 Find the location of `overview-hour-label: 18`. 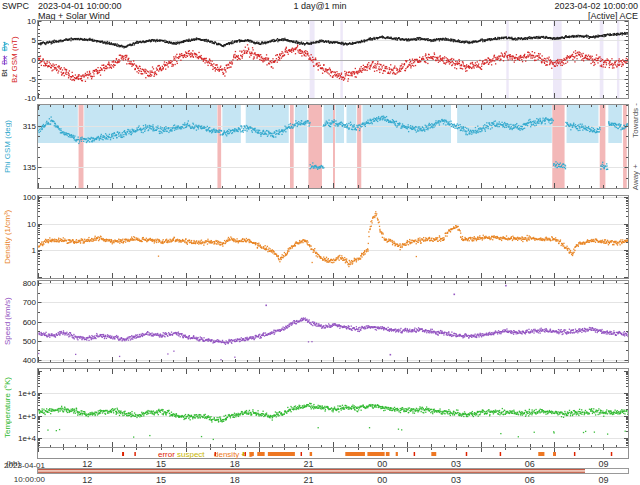

overview-hour-label: 18 is located at coordinates (235, 480).